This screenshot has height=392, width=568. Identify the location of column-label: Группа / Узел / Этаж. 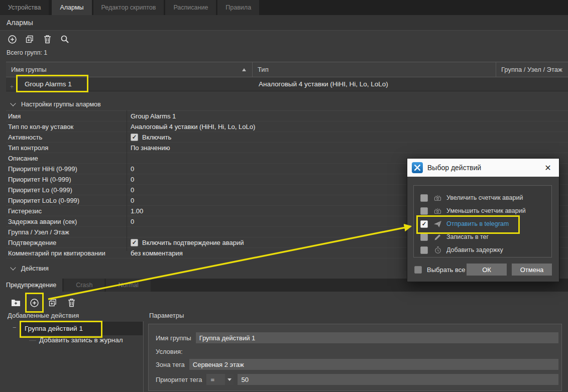
(532, 69).